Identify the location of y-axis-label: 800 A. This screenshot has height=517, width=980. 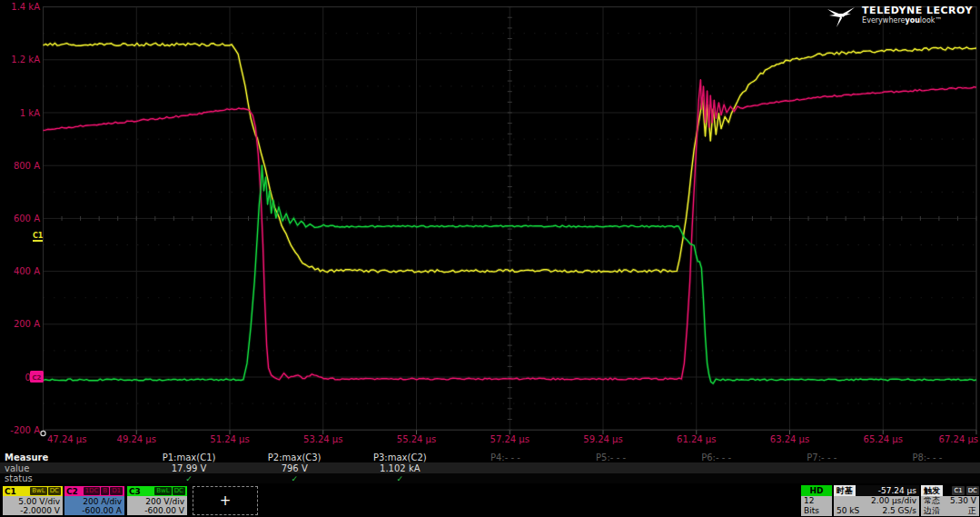
(27, 165).